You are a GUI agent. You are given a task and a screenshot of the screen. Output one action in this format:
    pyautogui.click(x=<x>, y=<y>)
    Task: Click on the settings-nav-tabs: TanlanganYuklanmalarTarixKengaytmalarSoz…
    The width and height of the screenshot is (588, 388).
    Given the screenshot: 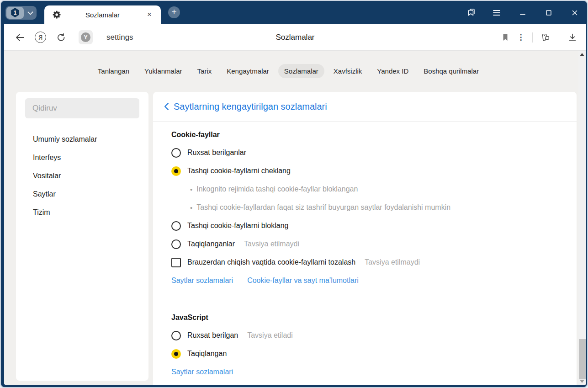 What is the action you would take?
    pyautogui.click(x=295, y=71)
    